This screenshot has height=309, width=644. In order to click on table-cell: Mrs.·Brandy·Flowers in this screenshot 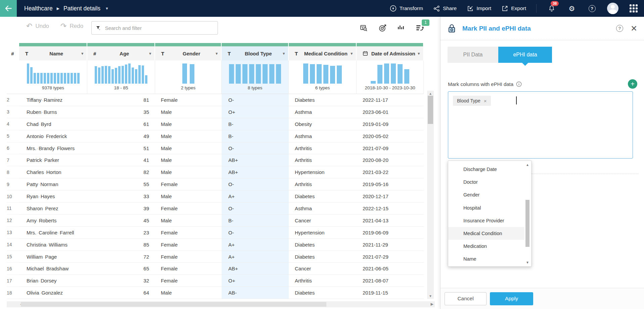, I will do `click(53, 148)`.